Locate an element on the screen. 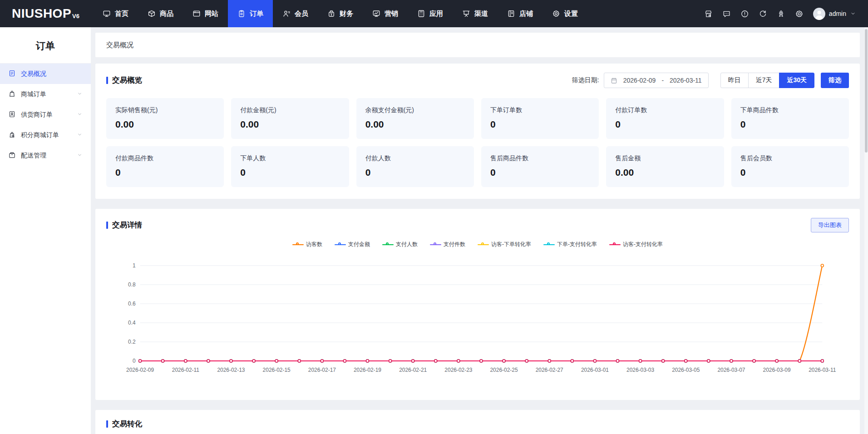 The image size is (868, 434). svg-text: 2026-02-13 is located at coordinates (231, 370).